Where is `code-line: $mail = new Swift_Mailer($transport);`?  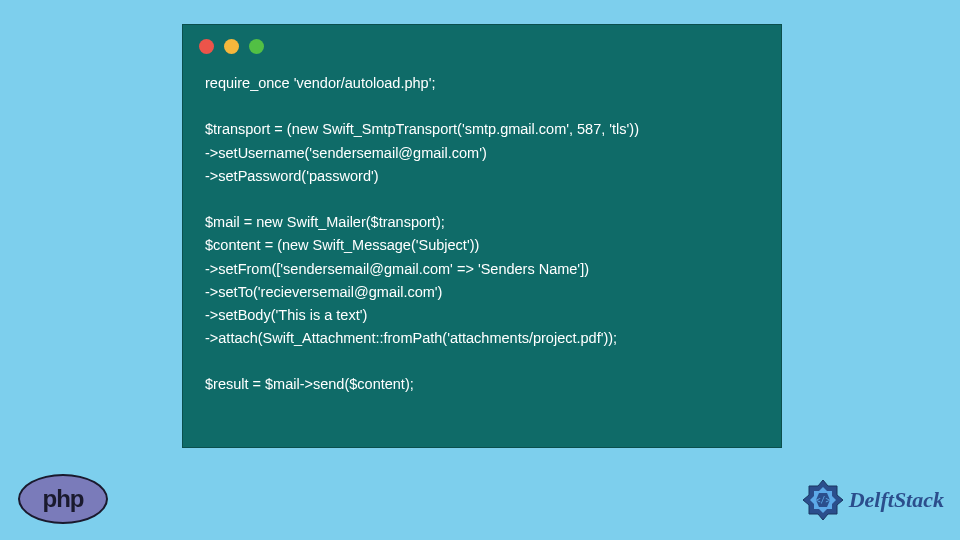 code-line: $mail = new Swift_Mailer($transport); is located at coordinates (325, 222).